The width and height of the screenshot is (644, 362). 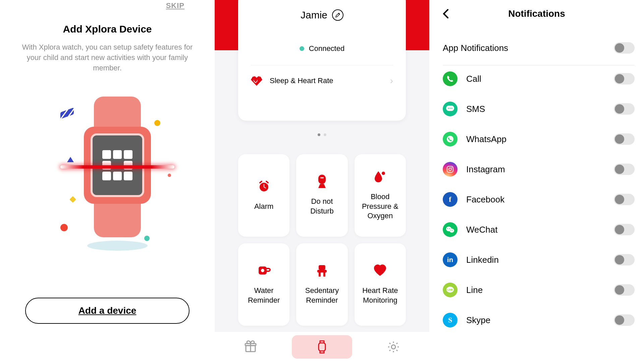 What do you see at coordinates (322, 181) in the screenshot?
I see `dnd-icon` at bounding box center [322, 181].